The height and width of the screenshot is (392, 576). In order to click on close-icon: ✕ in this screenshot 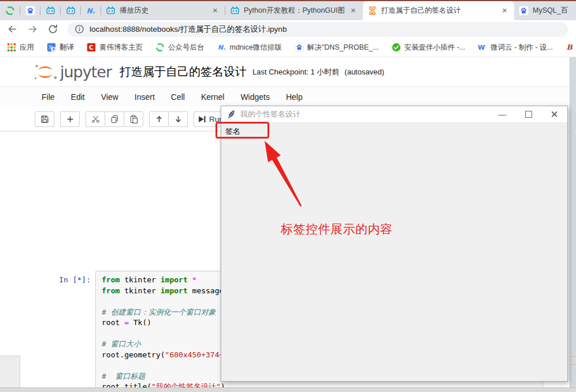, I will do `click(555, 114)`.